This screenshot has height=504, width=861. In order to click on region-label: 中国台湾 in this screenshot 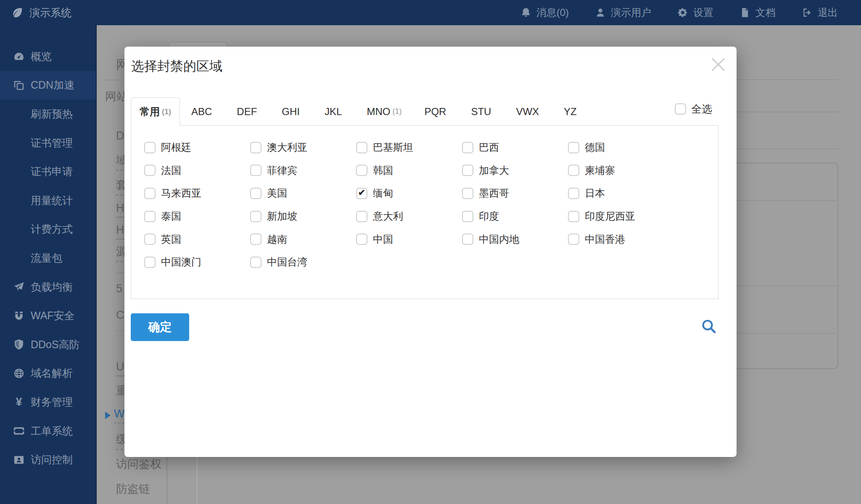, I will do `click(287, 262)`.